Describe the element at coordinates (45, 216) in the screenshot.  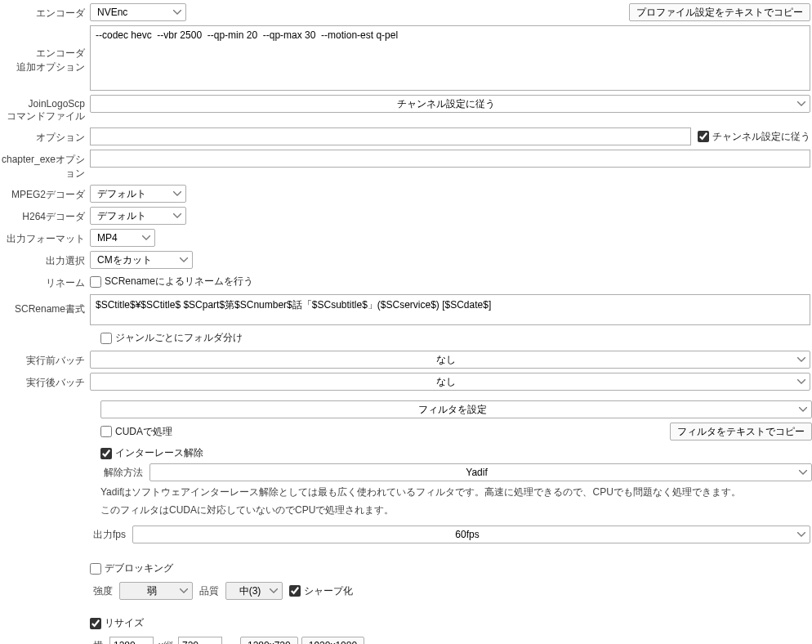
I see `h264-label: H264デコーダ` at that location.